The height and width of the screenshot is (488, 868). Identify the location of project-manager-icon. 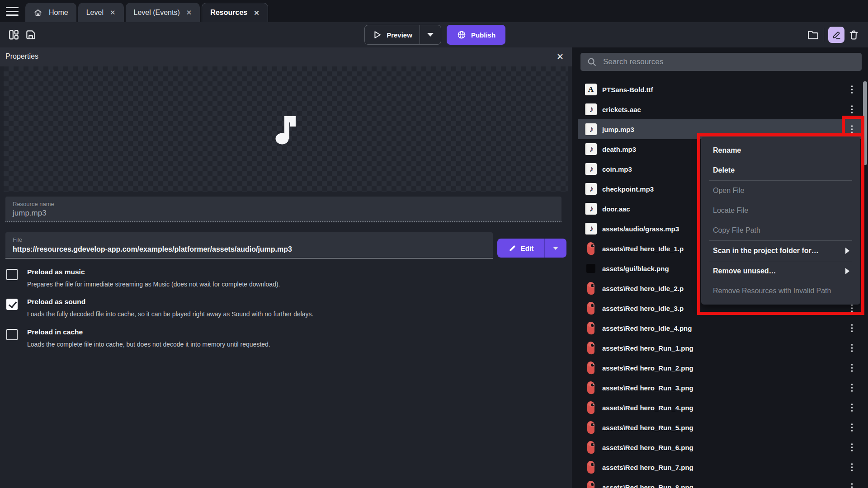
(14, 35).